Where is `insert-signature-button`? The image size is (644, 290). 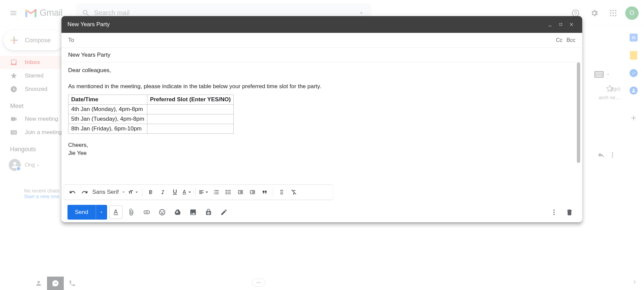 insert-signature-button is located at coordinates (224, 212).